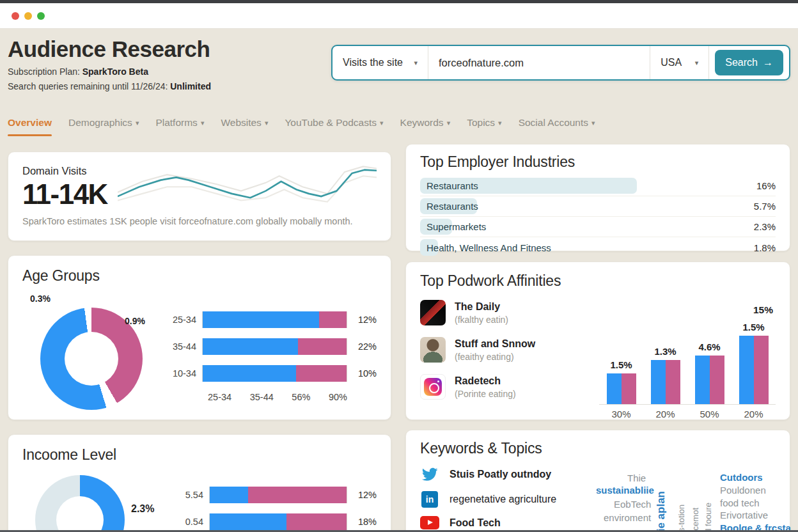  What do you see at coordinates (506, 474) in the screenshot?
I see `keyword-item: Stuis Poatly outndoy` at bounding box center [506, 474].